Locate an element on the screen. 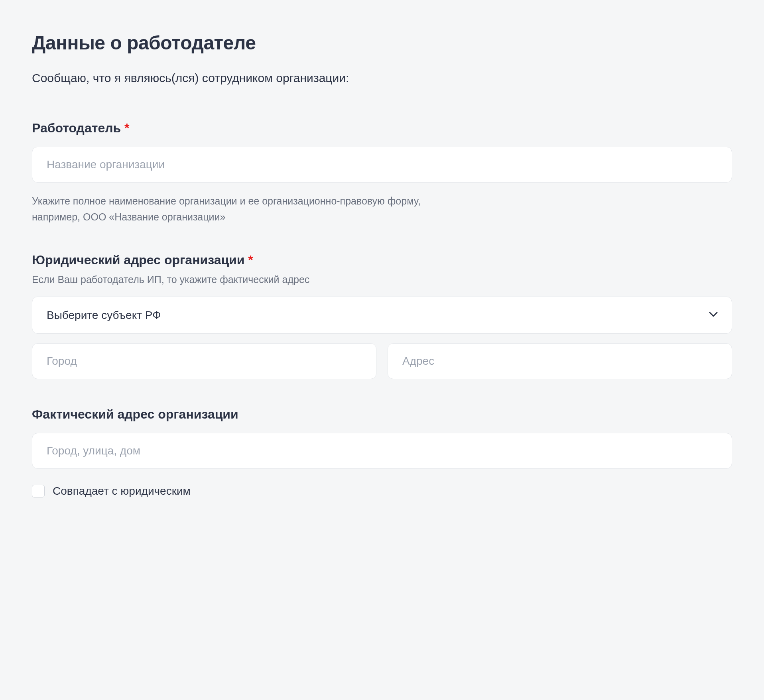 This screenshot has width=764, height=700. subject-select-wrapper: Выберите субъект РФ is located at coordinates (382, 315).